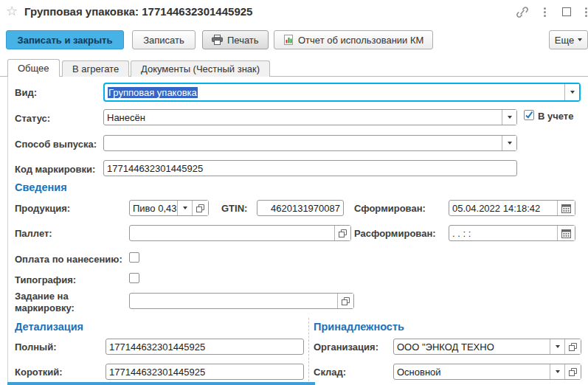 The height and width of the screenshot is (385, 588). I want to click on printer-icon, so click(217, 40).